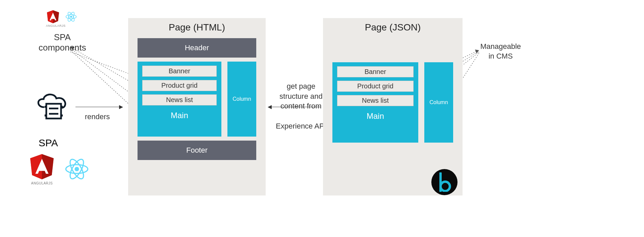  What do you see at coordinates (97, 117) in the screenshot?
I see `renders-label: renders` at bounding box center [97, 117].